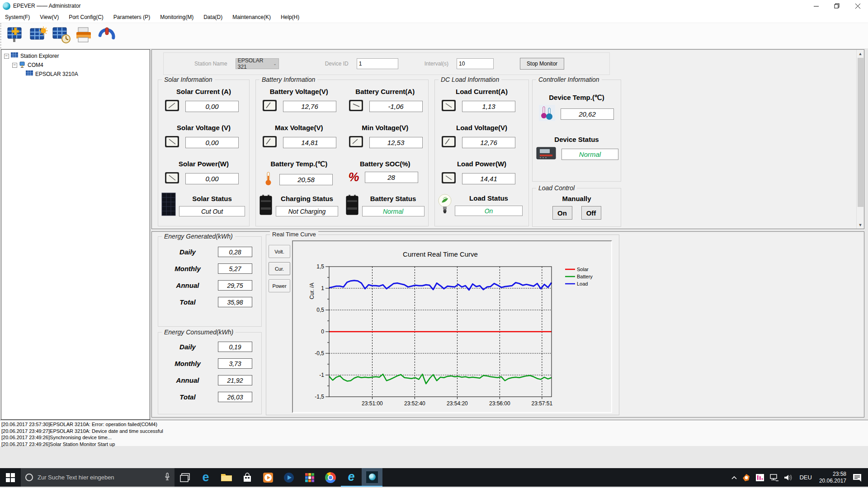  Describe the element at coordinates (203, 91) in the screenshot. I see `solar-current-label: Solar Current (A)` at that location.